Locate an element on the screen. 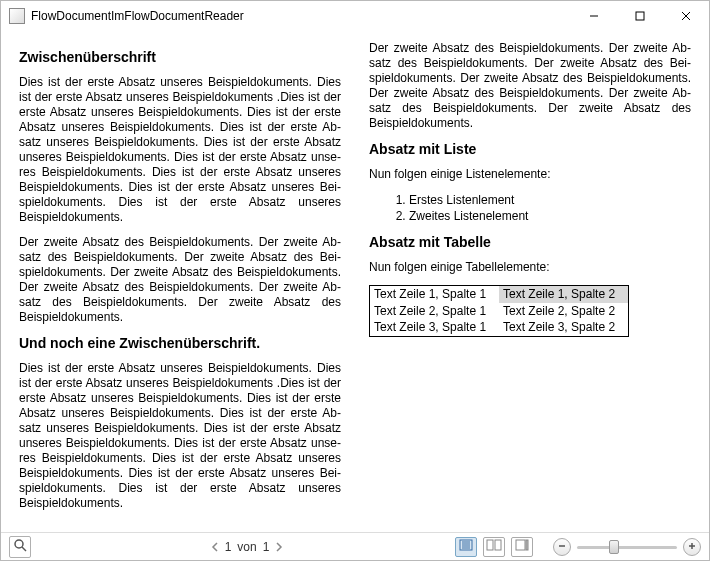 The width and height of the screenshot is (710, 561). table-cell: Text Zeile 1, Spalte 2 is located at coordinates (564, 294).